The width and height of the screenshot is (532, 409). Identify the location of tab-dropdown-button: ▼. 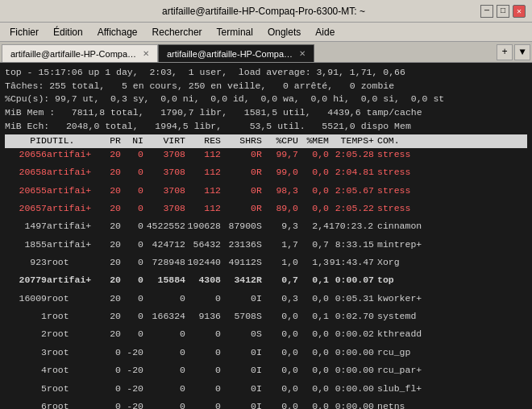
(522, 52).